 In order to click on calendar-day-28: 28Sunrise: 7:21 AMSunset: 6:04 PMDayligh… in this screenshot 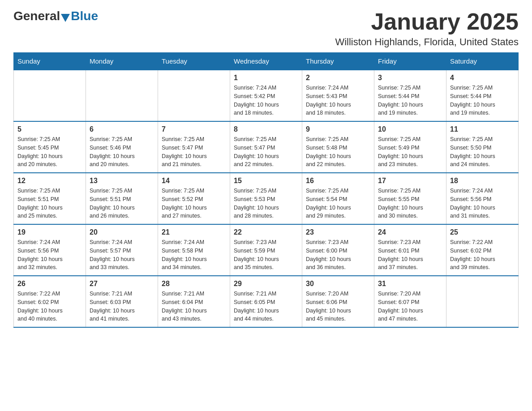, I will do `click(194, 302)`.